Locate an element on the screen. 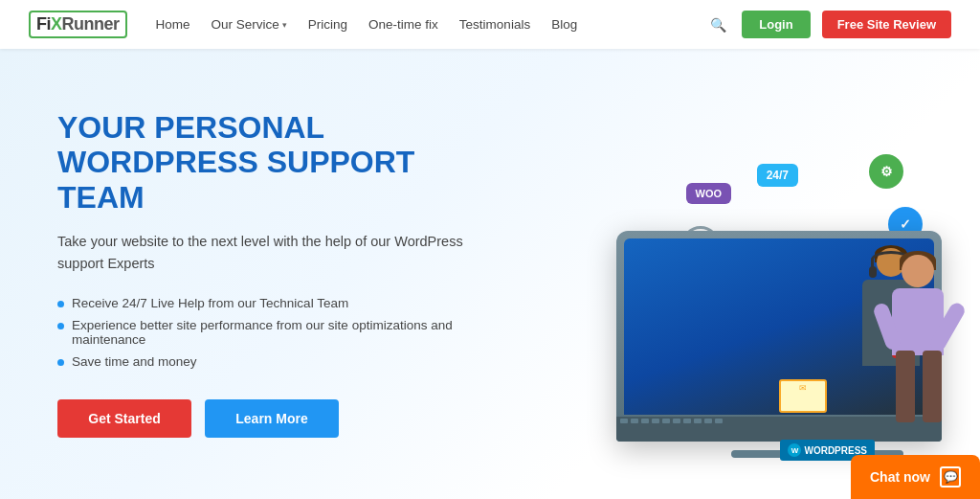 The height and width of the screenshot is (499, 980). bullet-text-1: Receive 24/7 Live Help from our Technica… is located at coordinates (211, 303).